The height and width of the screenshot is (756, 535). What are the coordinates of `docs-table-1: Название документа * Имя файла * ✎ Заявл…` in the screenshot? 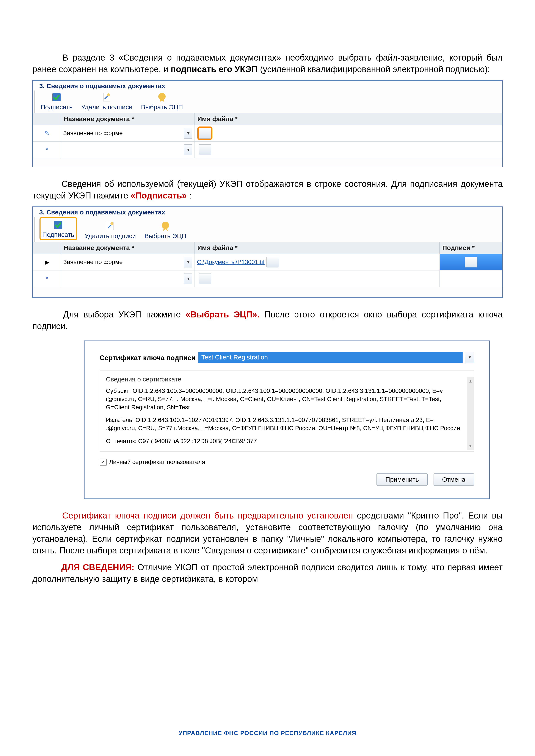 It's located at (268, 136).